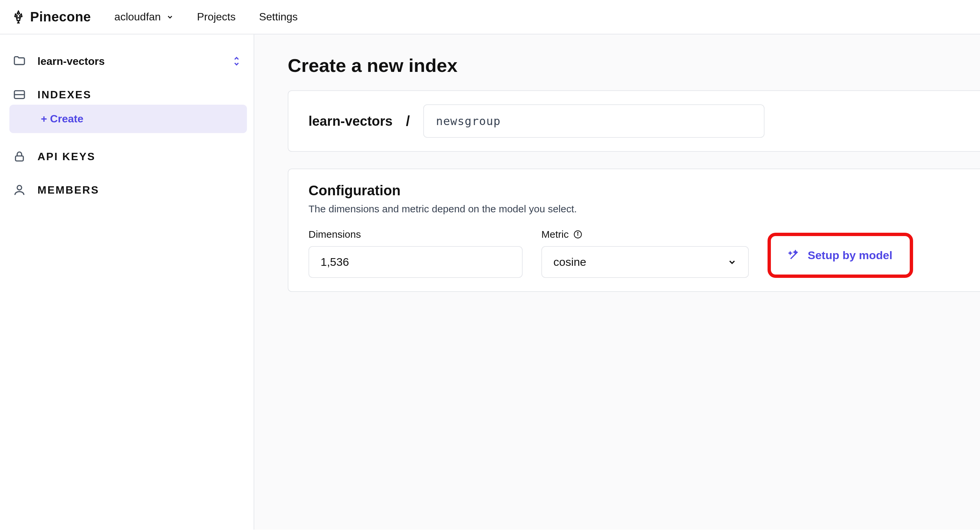  What do you see at coordinates (594, 121) in the screenshot?
I see `index-name-input` at bounding box center [594, 121].